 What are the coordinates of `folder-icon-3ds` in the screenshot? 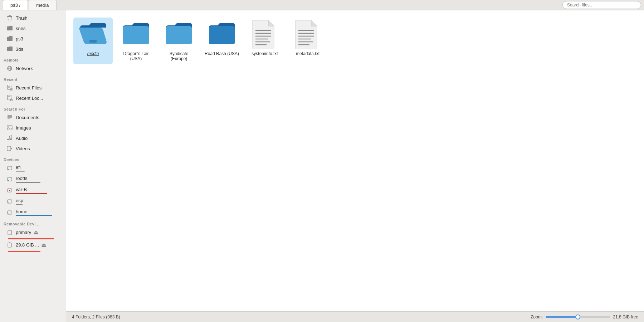 It's located at (10, 49).